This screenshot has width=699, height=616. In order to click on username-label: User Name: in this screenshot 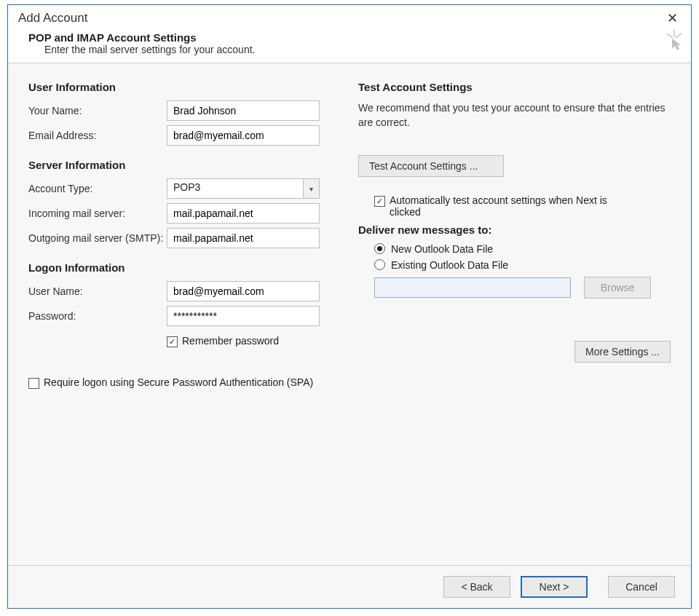, I will do `click(98, 291)`.